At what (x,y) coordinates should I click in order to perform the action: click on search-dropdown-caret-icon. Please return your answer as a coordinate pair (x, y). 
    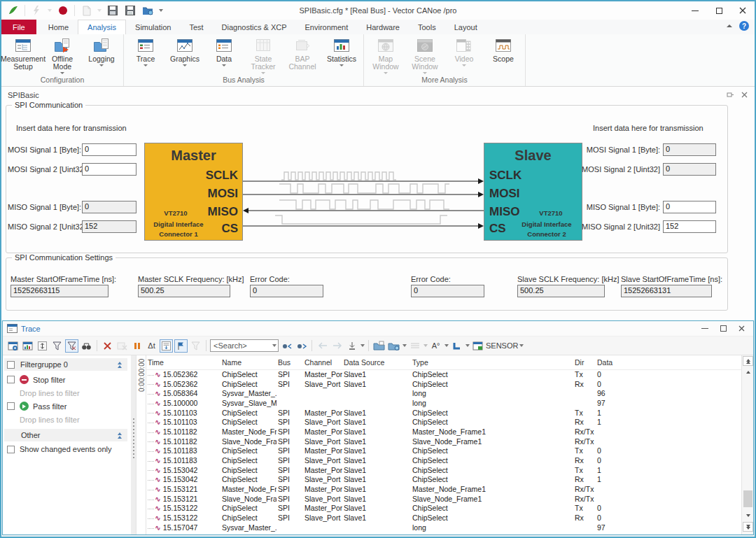
    Looking at the image, I should click on (274, 346).